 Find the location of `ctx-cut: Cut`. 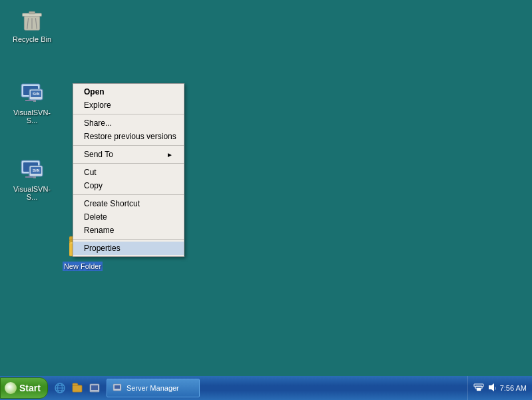

ctx-cut: Cut is located at coordinates (129, 172).